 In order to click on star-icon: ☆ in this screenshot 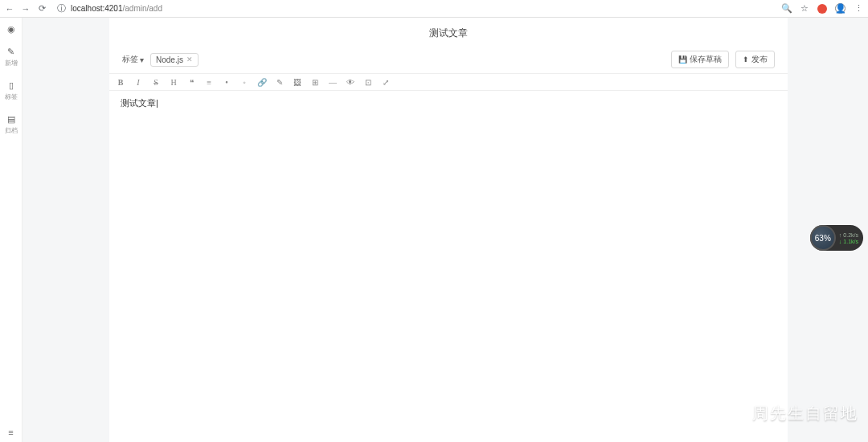, I will do `click(805, 9)`.